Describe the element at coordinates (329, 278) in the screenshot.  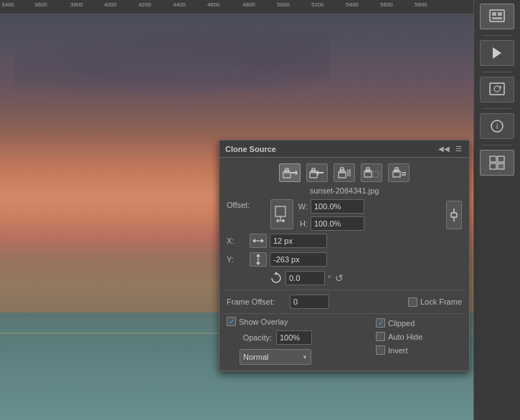
I see `angle-unit: °` at that location.